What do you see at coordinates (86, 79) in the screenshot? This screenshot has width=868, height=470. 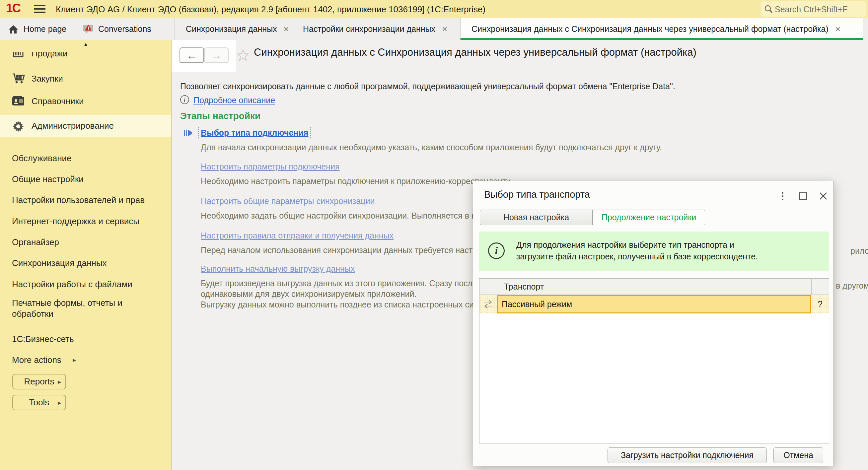 I see `sidebar-item-purchases: Закупки` at bounding box center [86, 79].